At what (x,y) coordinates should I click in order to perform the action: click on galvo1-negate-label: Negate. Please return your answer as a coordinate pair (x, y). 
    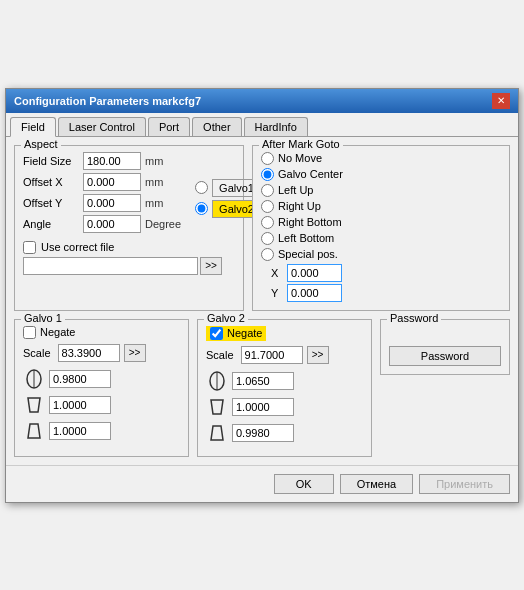
    Looking at the image, I should click on (58, 332).